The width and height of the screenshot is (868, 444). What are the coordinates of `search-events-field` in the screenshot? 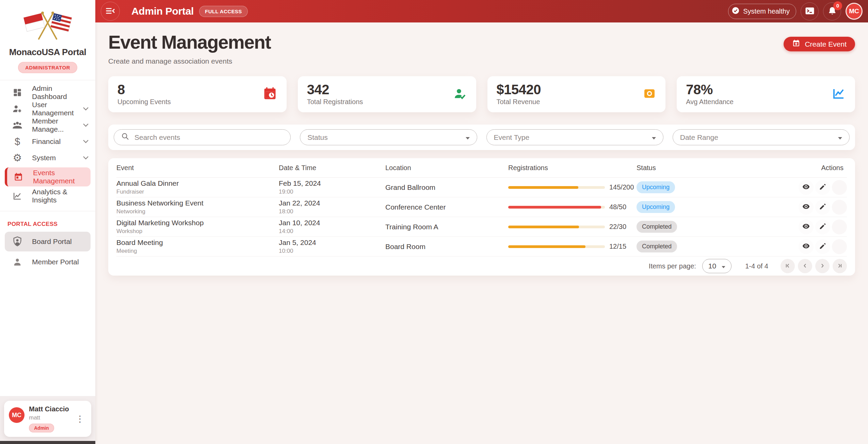 It's located at (202, 137).